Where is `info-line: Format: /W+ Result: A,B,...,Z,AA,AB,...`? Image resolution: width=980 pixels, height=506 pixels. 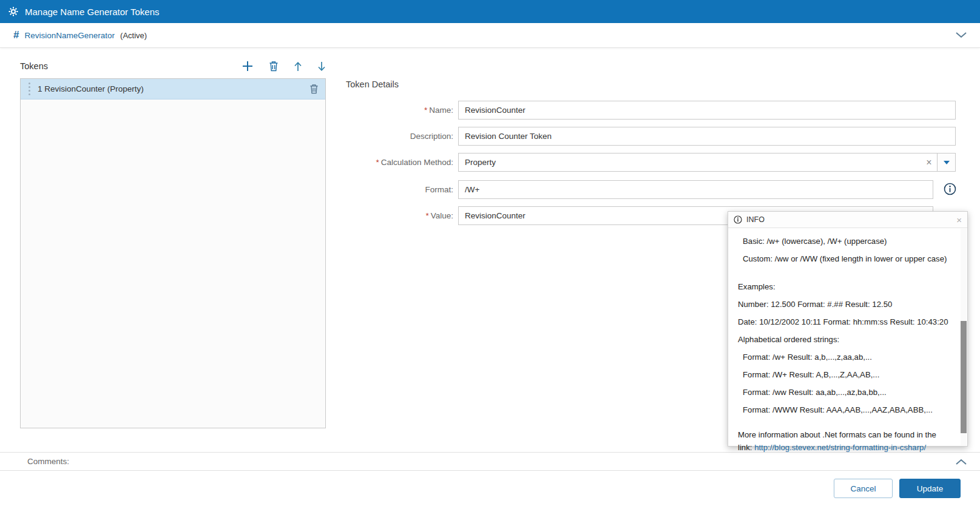 info-line: Format: /W+ Result: A,B,...,Z,AA,AB,... is located at coordinates (845, 375).